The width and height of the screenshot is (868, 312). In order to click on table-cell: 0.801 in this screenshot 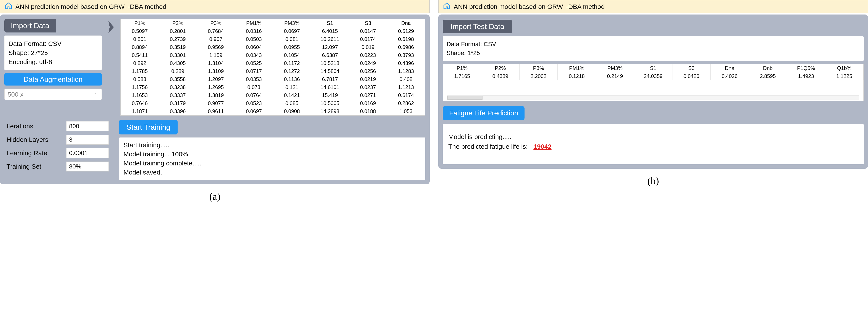, I will do `click(140, 39)`.